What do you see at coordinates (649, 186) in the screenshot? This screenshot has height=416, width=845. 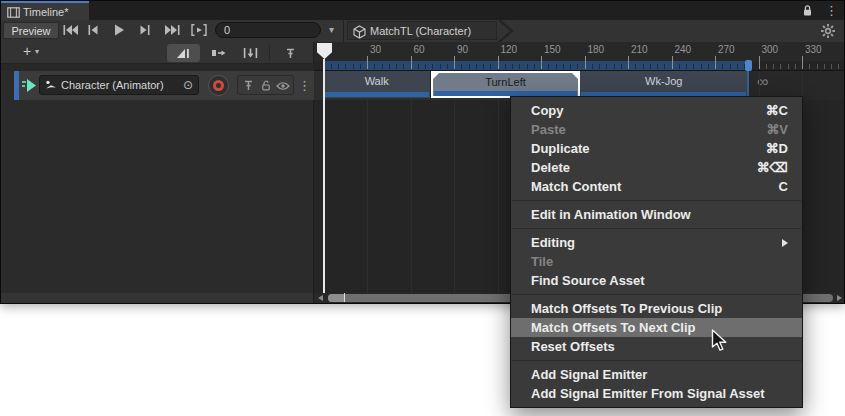 I see `menu-item-label: Match Content` at bounding box center [649, 186].